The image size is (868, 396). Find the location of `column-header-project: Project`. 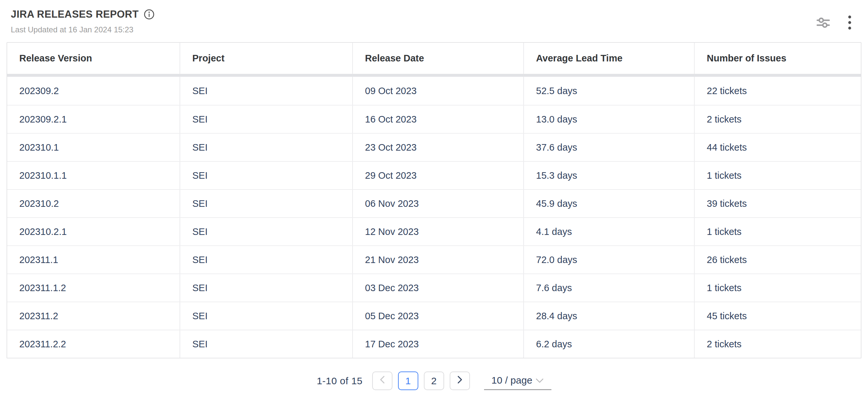

column-header-project: Project is located at coordinates (267, 58).